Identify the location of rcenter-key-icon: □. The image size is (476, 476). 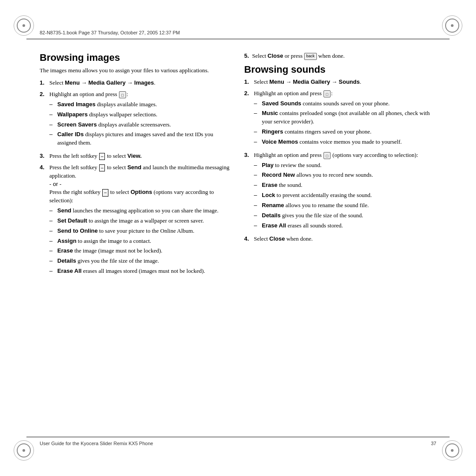
(327, 94).